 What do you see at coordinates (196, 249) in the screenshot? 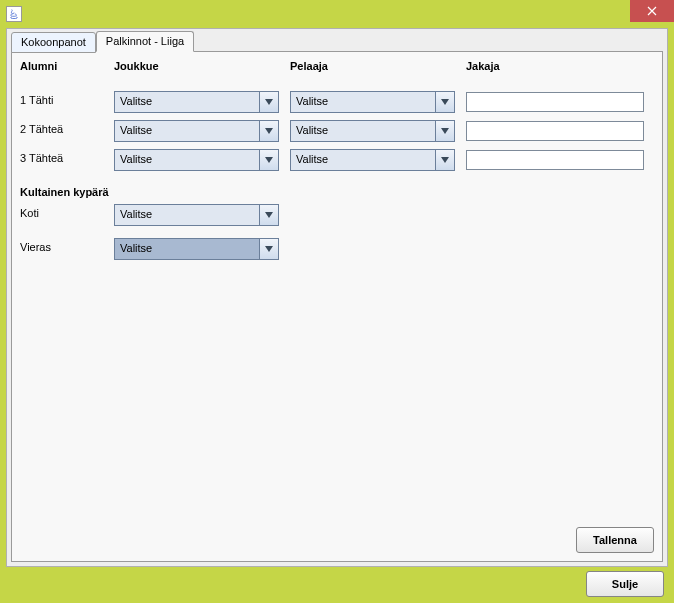
I see `combo-away: Valitse` at bounding box center [196, 249].